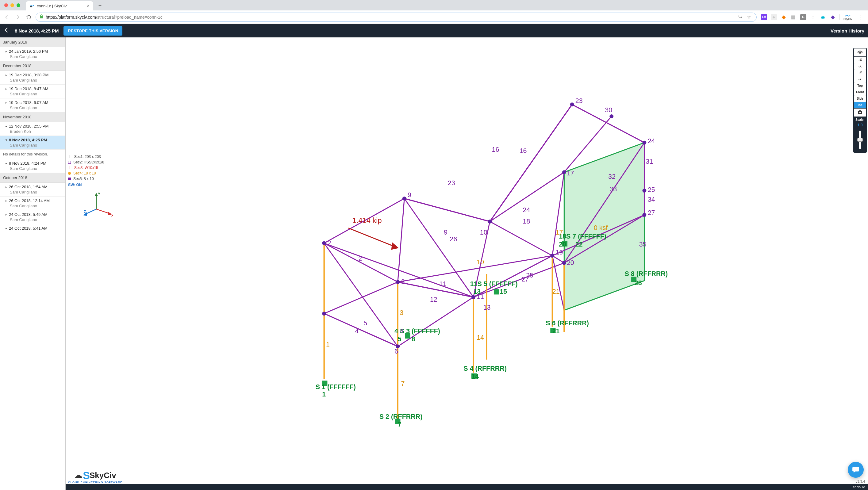 The width and height of the screenshot is (868, 490). What do you see at coordinates (6, 5) in the screenshot?
I see `window-close-icon` at bounding box center [6, 5].